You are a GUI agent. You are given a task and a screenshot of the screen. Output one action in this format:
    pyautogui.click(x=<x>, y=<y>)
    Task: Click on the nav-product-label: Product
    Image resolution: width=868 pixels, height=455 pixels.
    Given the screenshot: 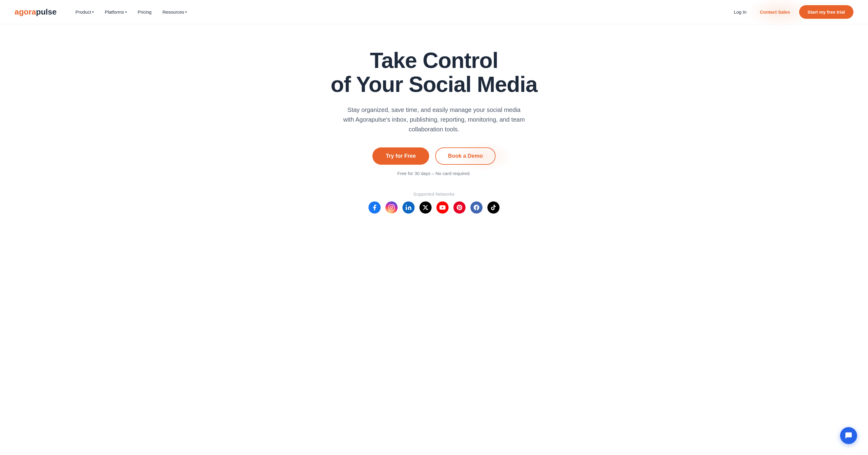 What is the action you would take?
    pyautogui.click(x=84, y=12)
    